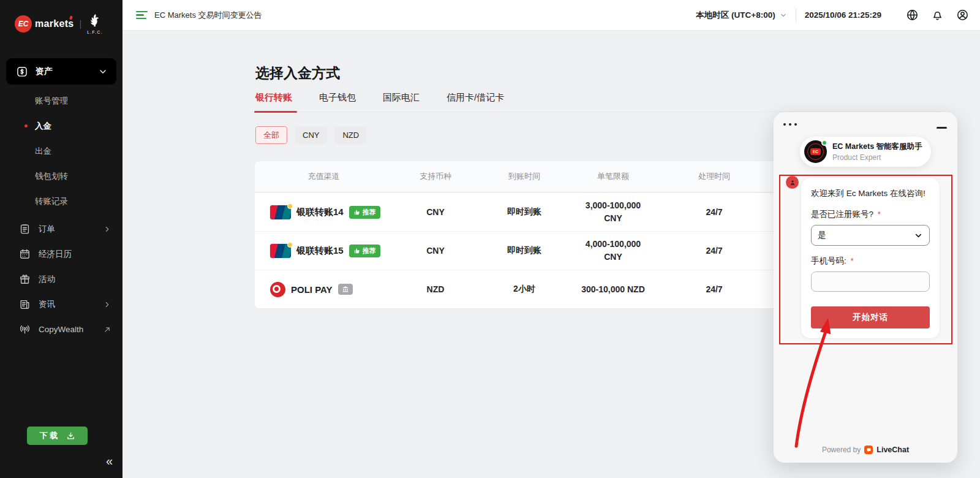  Describe the element at coordinates (870, 235) in the screenshot. I see `registered-select: 是` at that location.